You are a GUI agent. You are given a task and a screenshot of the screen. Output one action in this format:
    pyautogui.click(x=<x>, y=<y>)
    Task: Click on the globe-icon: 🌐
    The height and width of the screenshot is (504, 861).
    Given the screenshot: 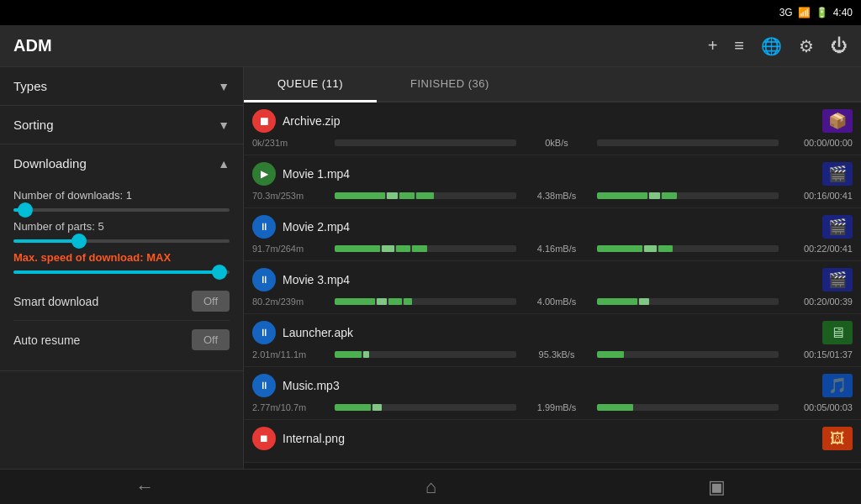 What is the action you would take?
    pyautogui.click(x=772, y=46)
    